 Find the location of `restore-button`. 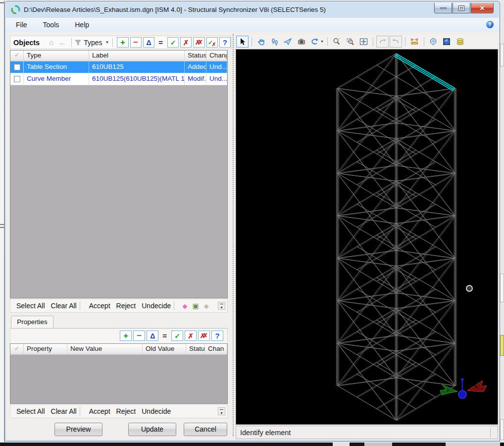

restore-button is located at coordinates (461, 8).